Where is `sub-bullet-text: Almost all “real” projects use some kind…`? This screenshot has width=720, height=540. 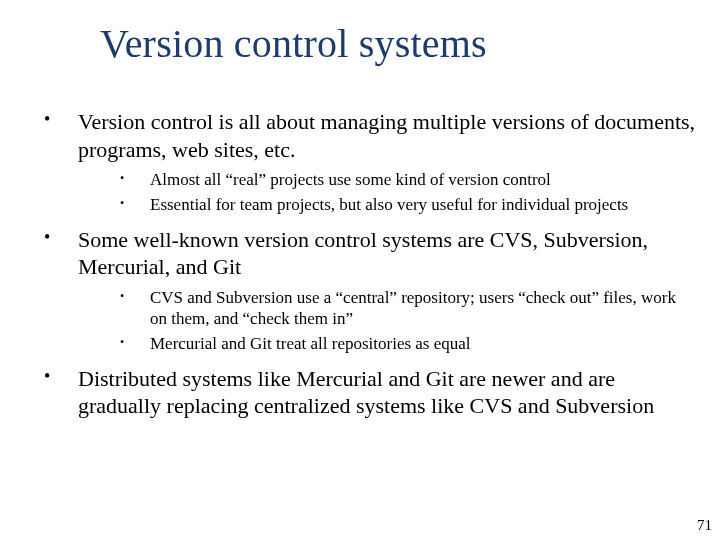
sub-bullet-text: Almost all “real” projects use some kind… is located at coordinates (425, 180).